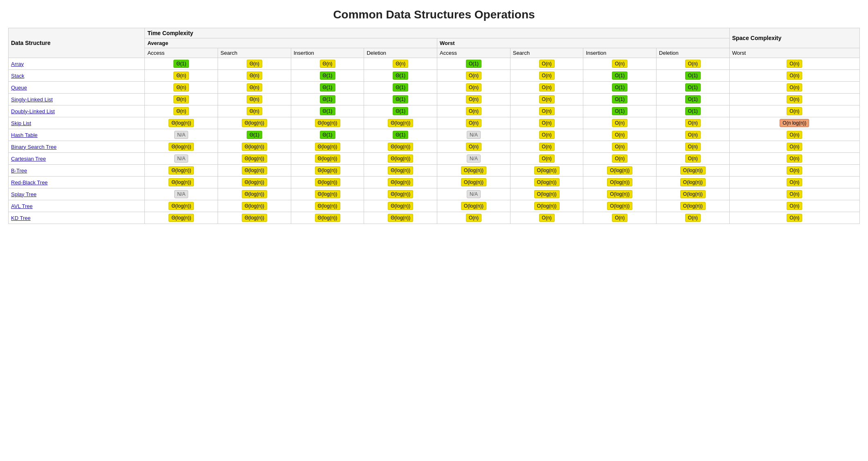 This screenshot has width=868, height=461. Describe the element at coordinates (77, 206) in the screenshot. I see `ds-name-cell: AVL Tree` at that location.